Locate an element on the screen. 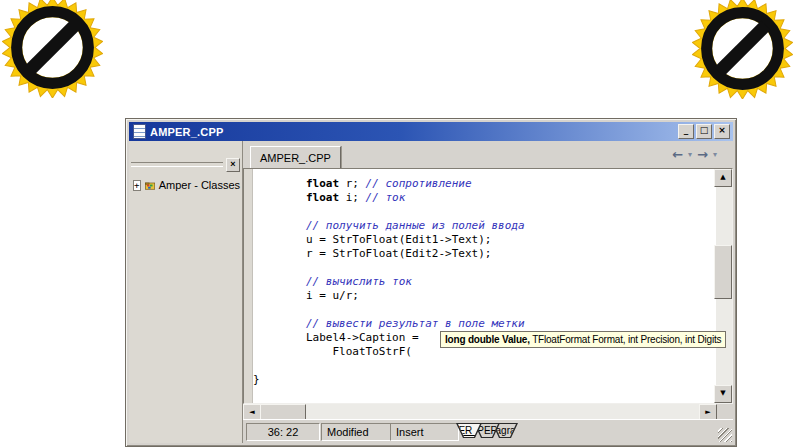 The image size is (794, 448). vertical-scrollbar: ▲ ▼ is located at coordinates (724, 286).